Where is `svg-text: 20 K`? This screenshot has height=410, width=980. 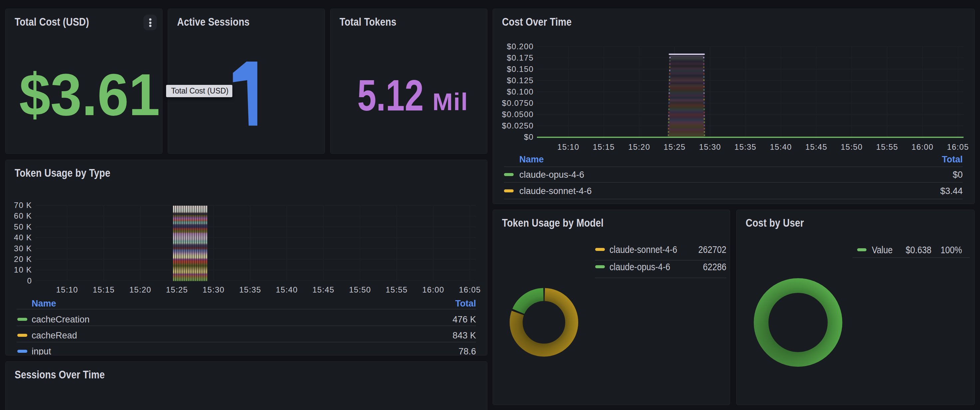
svg-text: 20 K is located at coordinates (23, 259).